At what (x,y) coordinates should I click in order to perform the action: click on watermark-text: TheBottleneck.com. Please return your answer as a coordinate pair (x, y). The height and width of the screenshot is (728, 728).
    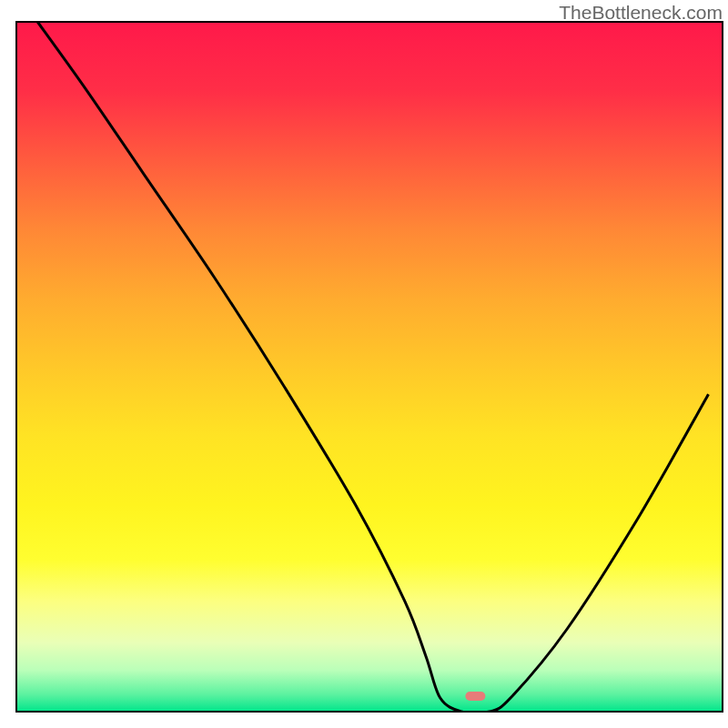
    Looking at the image, I should click on (641, 13).